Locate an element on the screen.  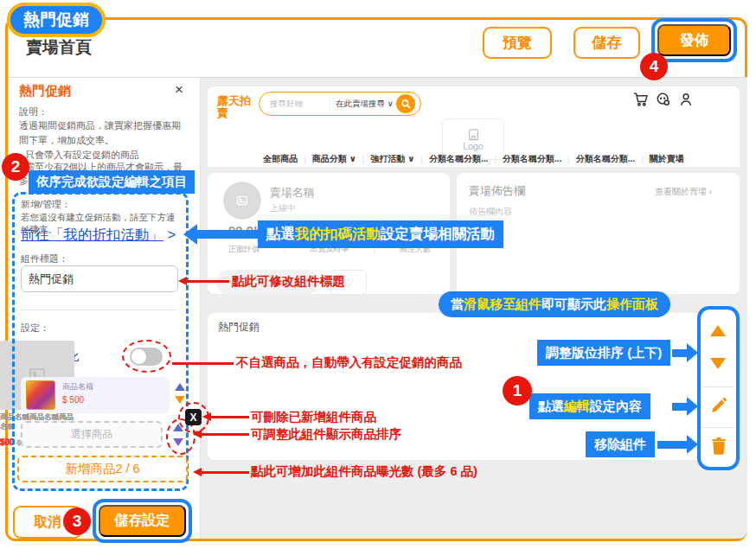
add-product-button: 新增商品2 / 6 is located at coordinates (102, 469).